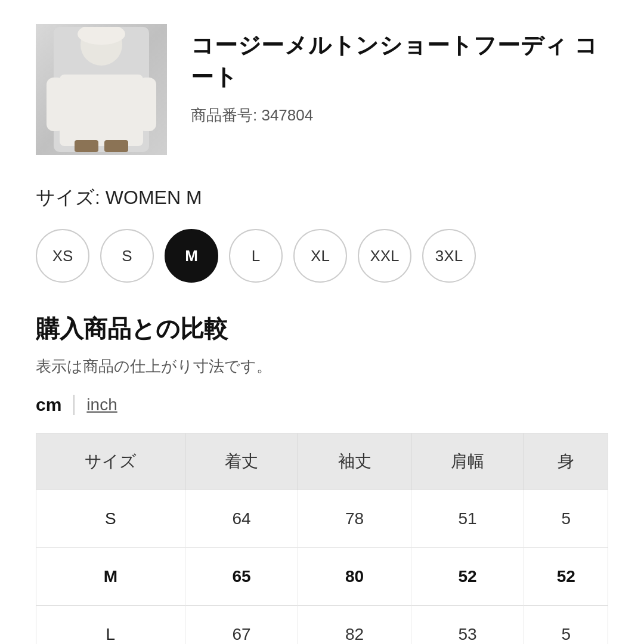 Image resolution: width=644 pixels, height=644 pixels. I want to click on size-label: サイズ: WOMEN M, so click(322, 198).